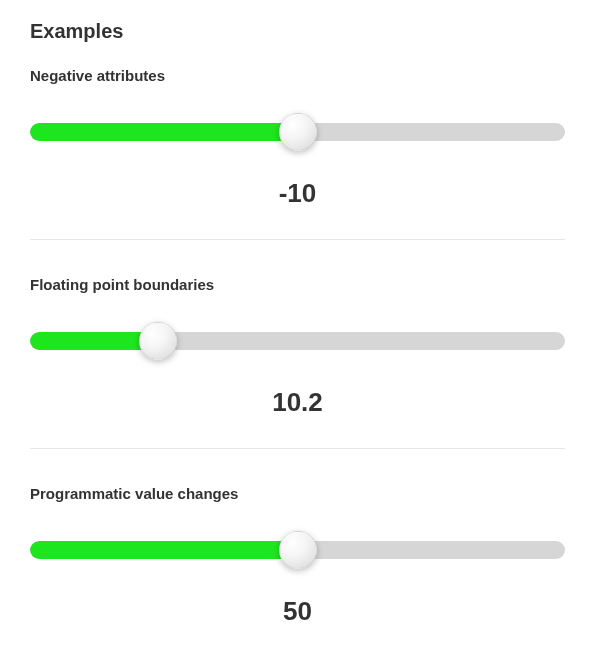 This screenshot has height=655, width=595. What do you see at coordinates (298, 284) in the screenshot?
I see `slider-label: Floating point boundaries` at bounding box center [298, 284].